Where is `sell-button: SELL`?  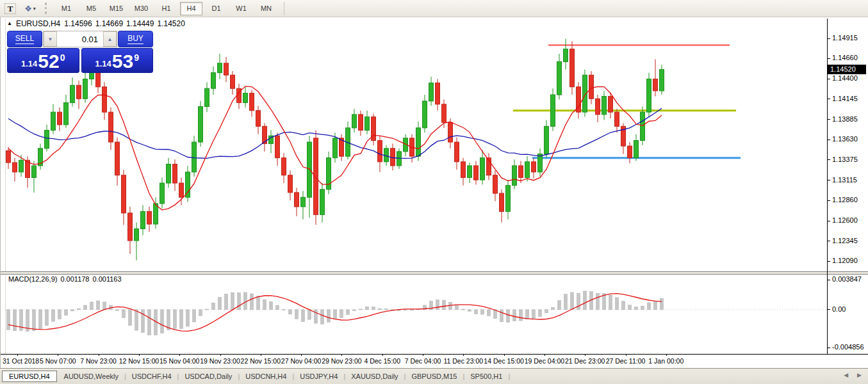
sell-button: SELL is located at coordinates (24, 39).